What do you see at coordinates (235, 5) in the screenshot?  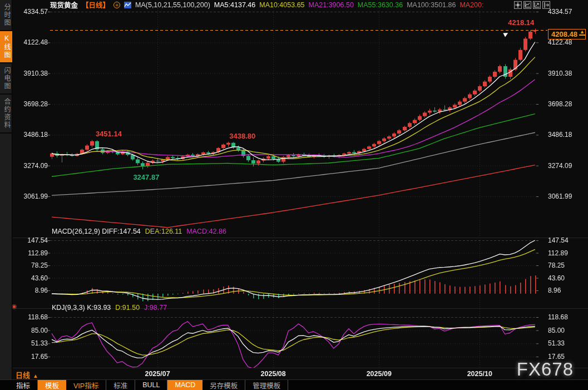 I see `ma5-value: MA5:4137.46` at bounding box center [235, 5].